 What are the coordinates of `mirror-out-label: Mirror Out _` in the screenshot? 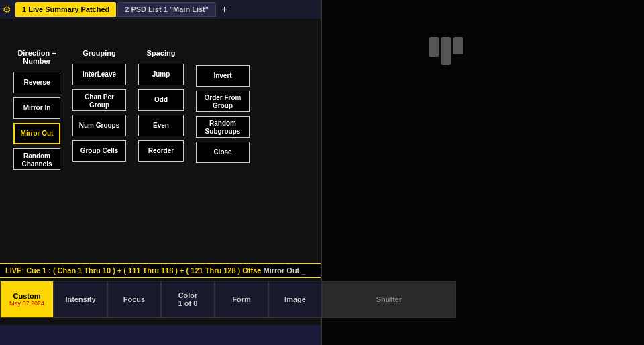 It's located at (284, 270).